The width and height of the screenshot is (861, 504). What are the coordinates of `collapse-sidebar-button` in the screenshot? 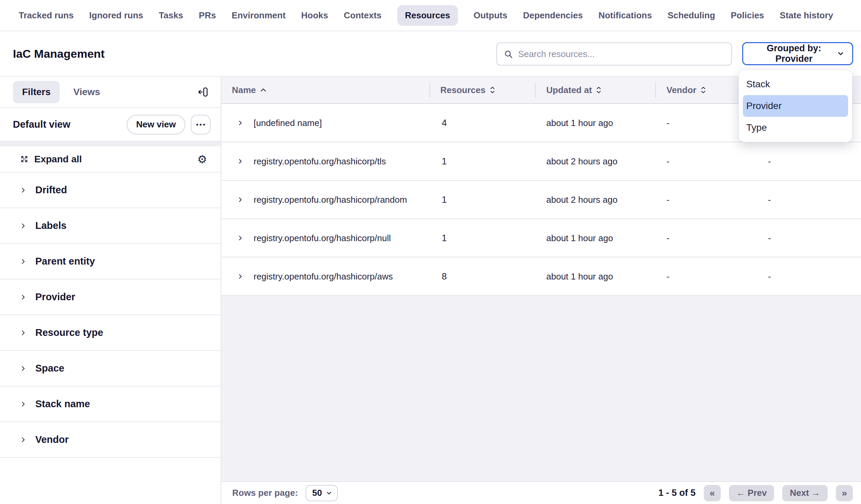 It's located at (203, 92).